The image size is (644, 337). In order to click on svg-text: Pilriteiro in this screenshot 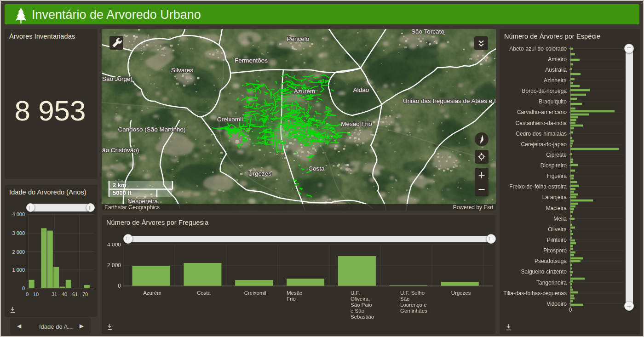, I will do `click(557, 240)`.